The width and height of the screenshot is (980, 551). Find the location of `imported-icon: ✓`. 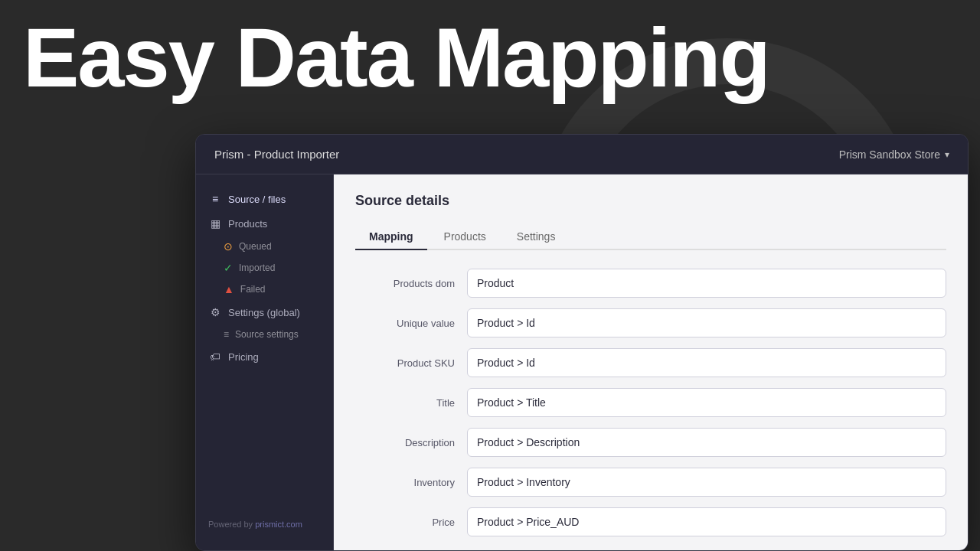

imported-icon: ✓ is located at coordinates (228, 268).